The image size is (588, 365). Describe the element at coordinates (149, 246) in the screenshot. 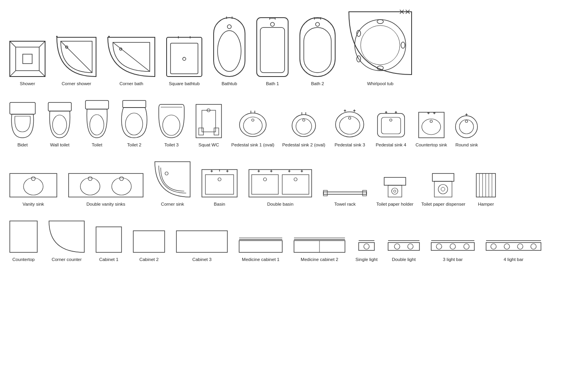

I see `item-cabinet2: Cabinet 2` at that location.